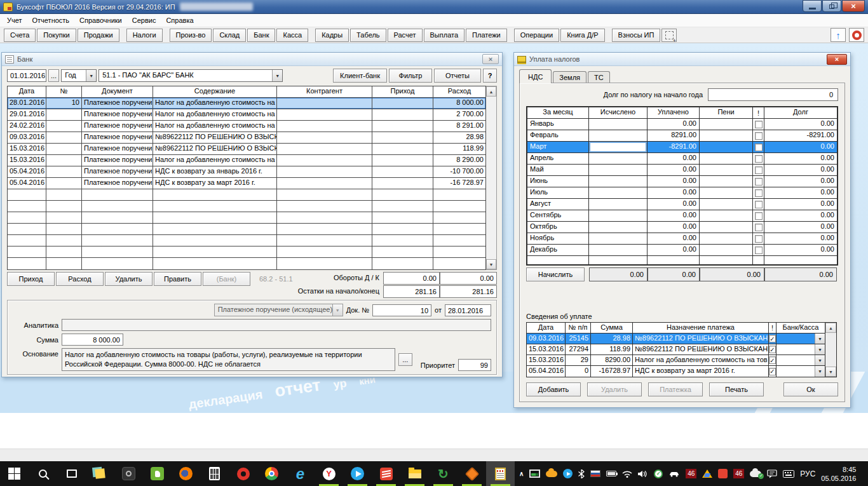 This screenshot has height=486, width=868. What do you see at coordinates (158, 474) in the screenshot?
I see `evernote-button` at bounding box center [158, 474].